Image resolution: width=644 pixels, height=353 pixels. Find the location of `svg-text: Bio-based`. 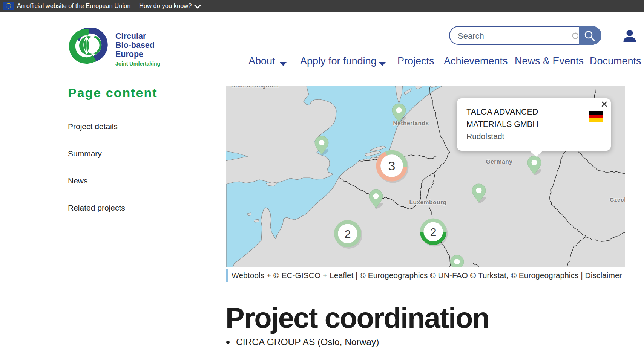

svg-text: Bio-based is located at coordinates (135, 45).